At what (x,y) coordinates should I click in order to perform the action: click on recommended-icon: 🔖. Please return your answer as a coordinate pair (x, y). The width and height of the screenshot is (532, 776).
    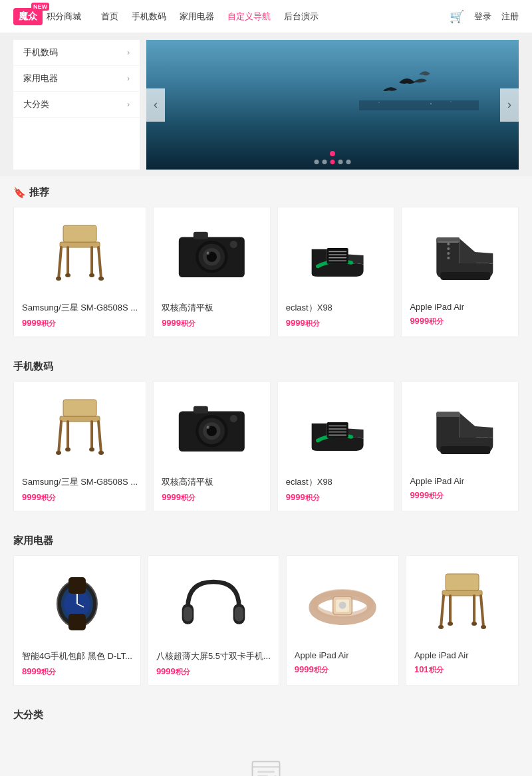
    Looking at the image, I should click on (20, 193).